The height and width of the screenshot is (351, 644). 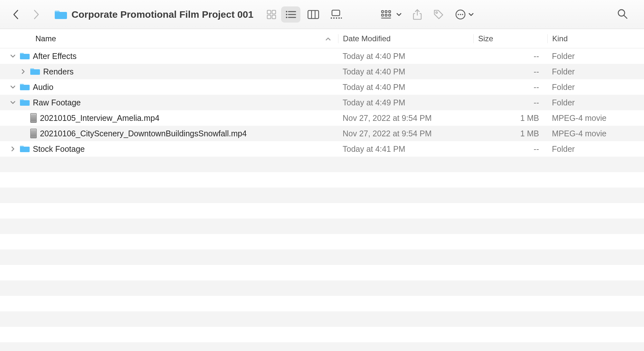 I want to click on more-button, so click(x=464, y=15).